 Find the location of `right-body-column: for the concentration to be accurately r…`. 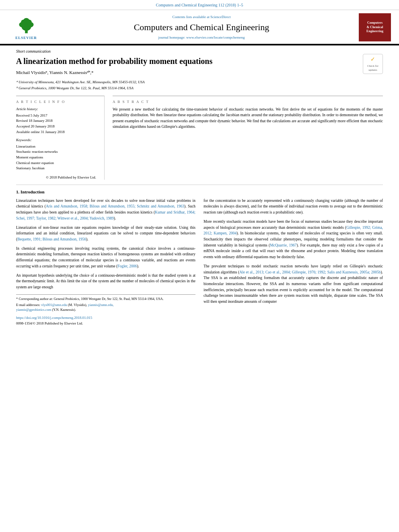

right-body-column: for the concentration to be accurately r… is located at coordinates (293, 262).